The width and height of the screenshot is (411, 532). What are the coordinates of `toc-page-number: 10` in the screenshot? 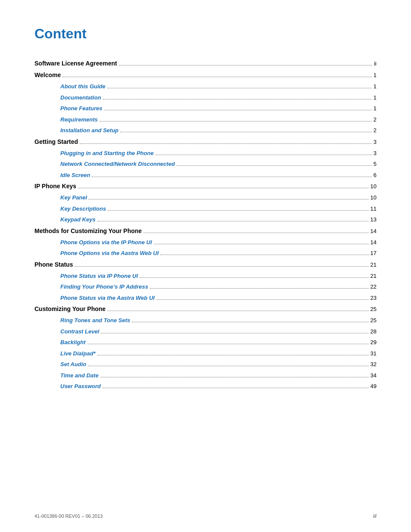 It's located at (374, 198).